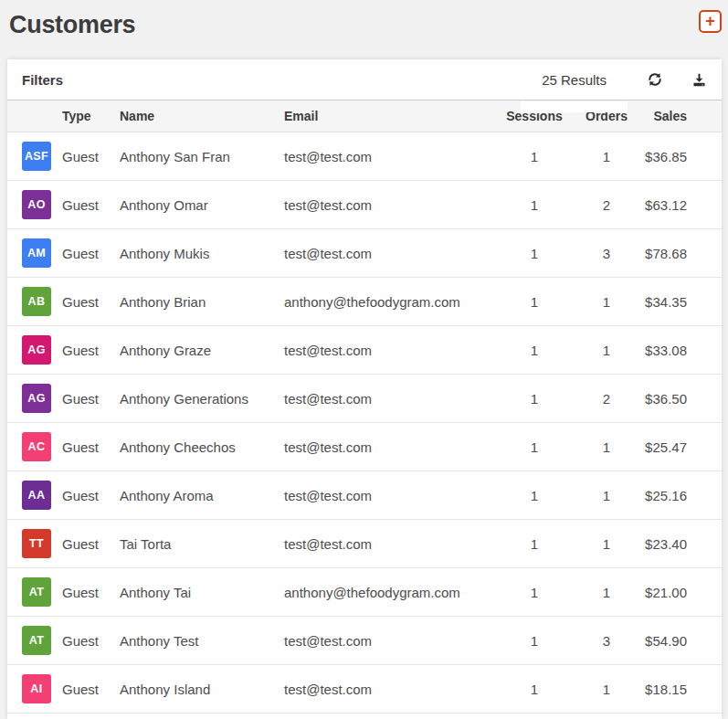  I want to click on name-cell: Anthony Tai, so click(202, 592).